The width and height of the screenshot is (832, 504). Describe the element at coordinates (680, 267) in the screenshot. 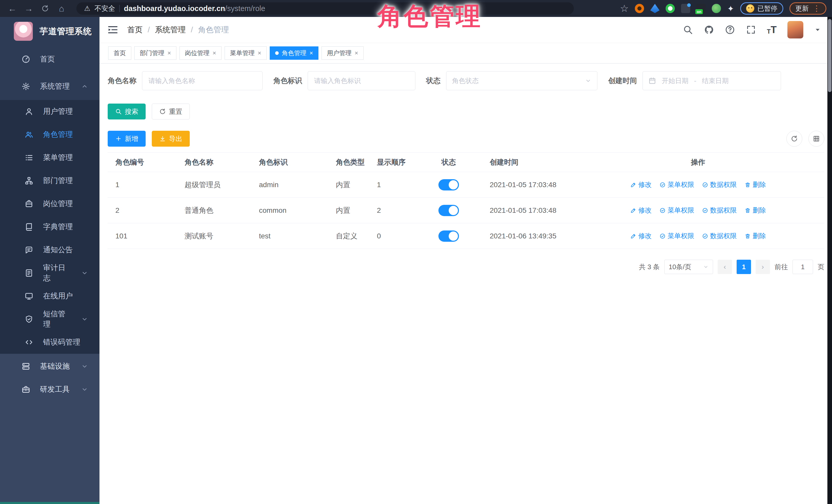

I see `page-size-label: 10条/页` at that location.